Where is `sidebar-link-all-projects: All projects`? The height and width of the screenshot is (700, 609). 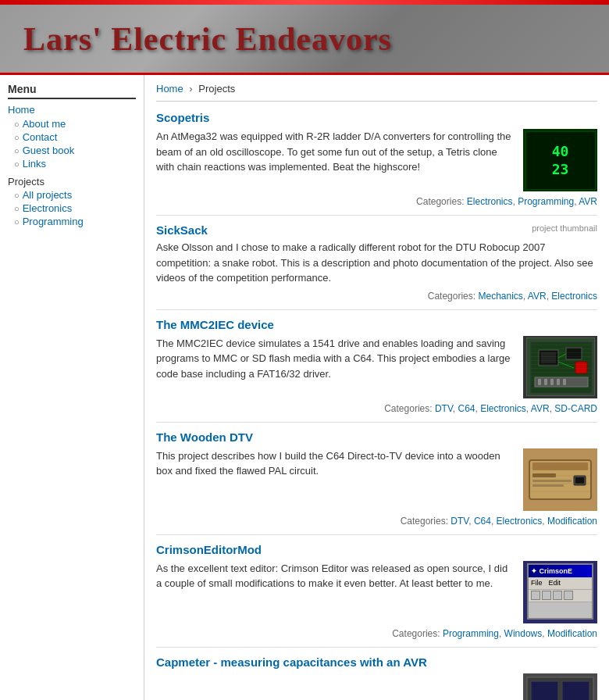 sidebar-link-all-projects: All projects is located at coordinates (48, 195).